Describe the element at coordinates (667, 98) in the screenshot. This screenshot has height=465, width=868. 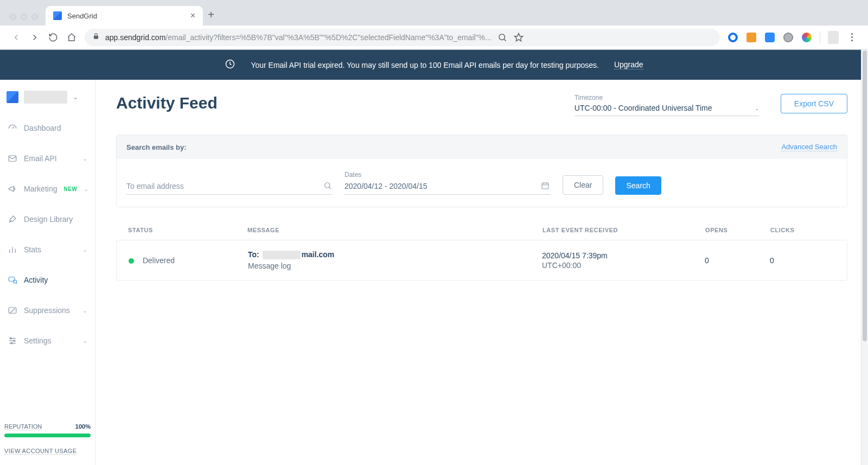
I see `timezone-label: Timezone` at that location.